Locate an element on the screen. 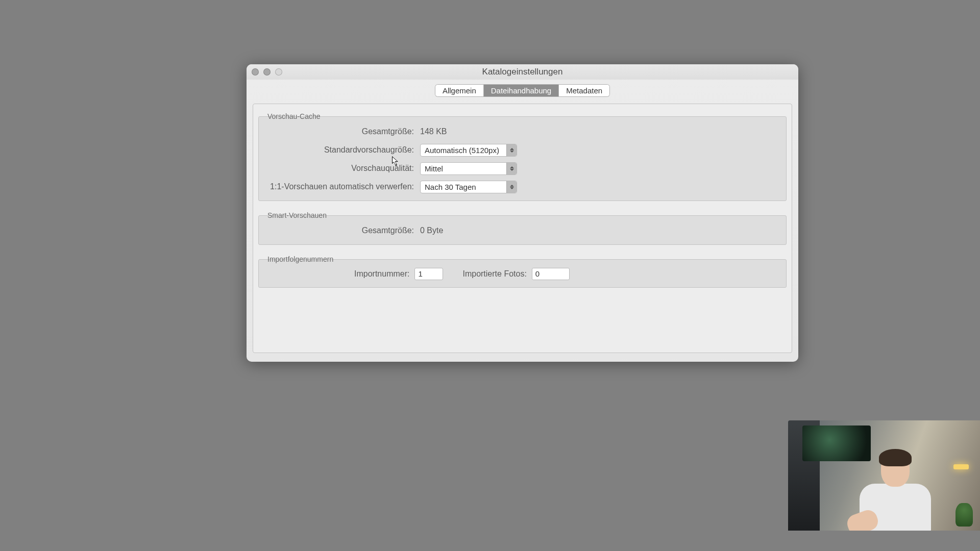  tab-segmented-control: Allgemein Dateihandhabung Metadaten is located at coordinates (523, 91).